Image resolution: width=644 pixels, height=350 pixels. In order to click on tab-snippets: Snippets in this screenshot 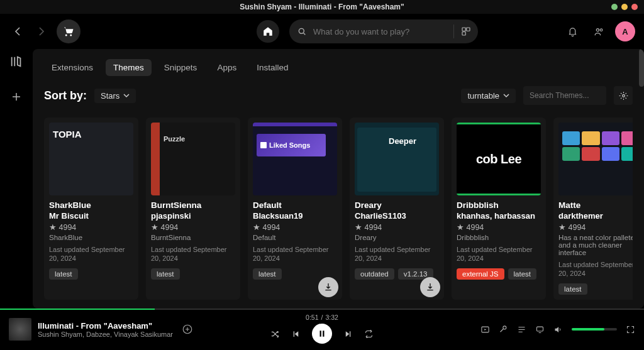, I will do `click(181, 68)`.